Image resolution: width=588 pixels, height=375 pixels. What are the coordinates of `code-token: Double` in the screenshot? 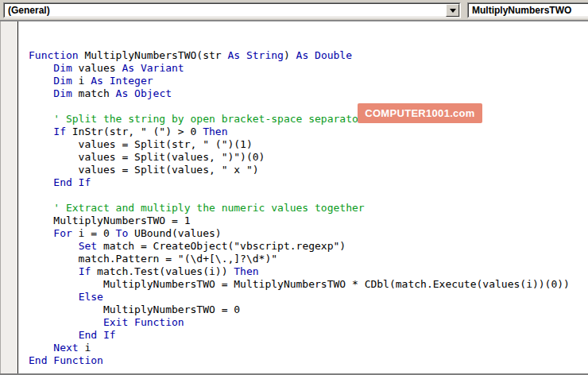 It's located at (334, 56).